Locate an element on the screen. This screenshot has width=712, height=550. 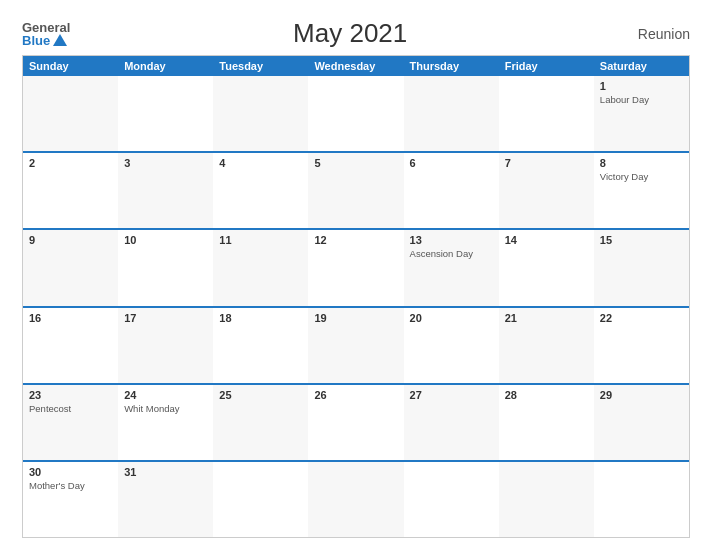
day-number: 27 is located at coordinates (452, 395).